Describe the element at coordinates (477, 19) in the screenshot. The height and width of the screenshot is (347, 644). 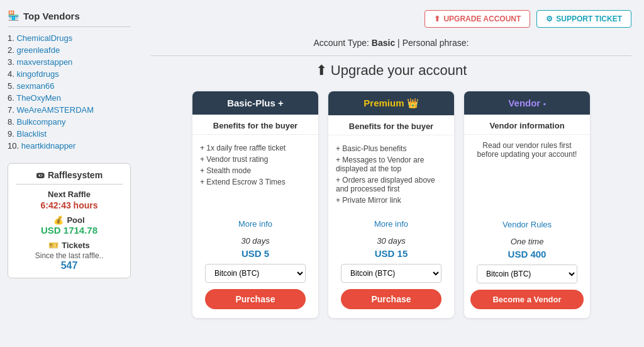
I see `upgrade-account-button: ⬆ UPGRADE ACCOUNT` at that location.